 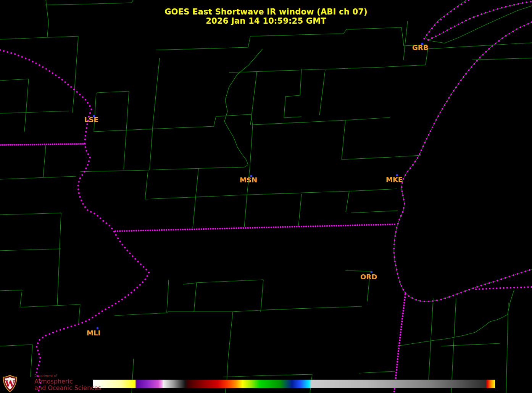 What do you see at coordinates (52, 383) in the screenshot?
I see `uw-aos-logo: W Department of Atmospheric and Oceanic …` at bounding box center [52, 383].